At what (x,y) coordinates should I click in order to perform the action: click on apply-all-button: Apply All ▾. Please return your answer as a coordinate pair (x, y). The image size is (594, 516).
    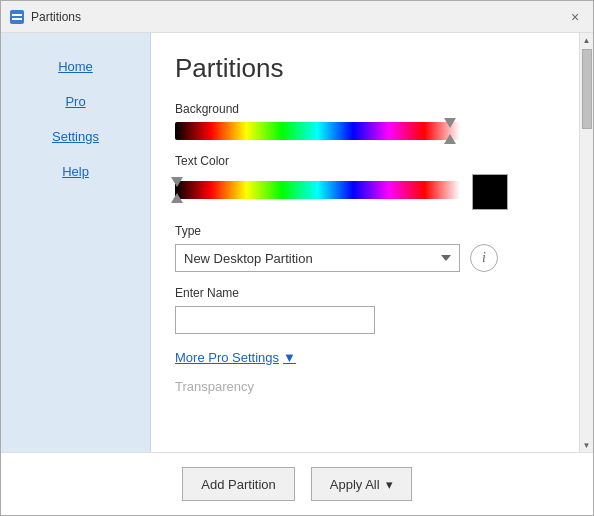
    Looking at the image, I should click on (362, 484).